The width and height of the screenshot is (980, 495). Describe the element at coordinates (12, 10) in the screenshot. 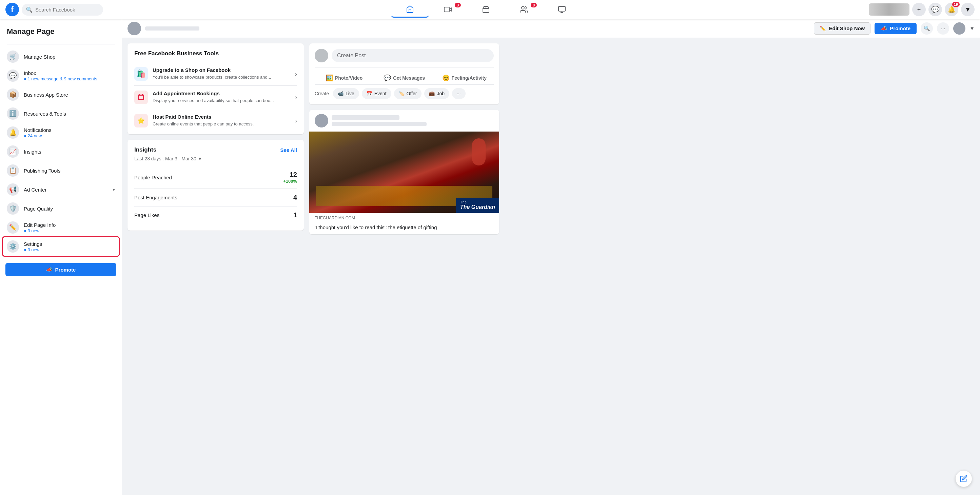

I see `facebook-logo: f` at that location.